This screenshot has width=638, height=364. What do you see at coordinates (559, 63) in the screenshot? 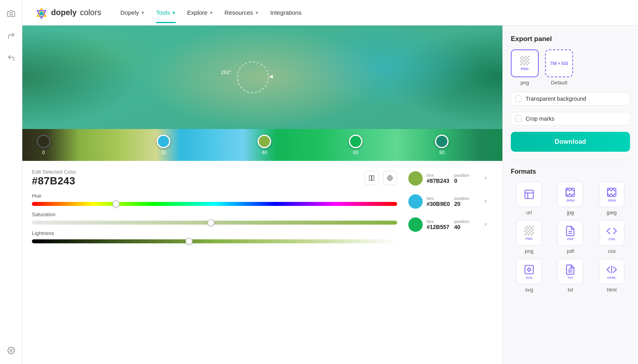
I see `format-default-icon-box: 756 × 533` at bounding box center [559, 63].